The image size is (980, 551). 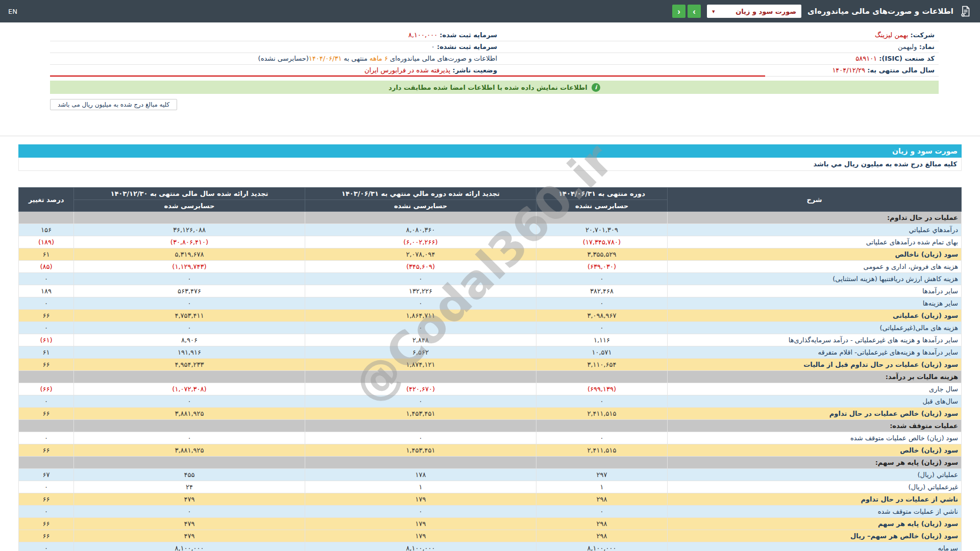 I want to click on row-label: سرمایه, so click(x=815, y=547).